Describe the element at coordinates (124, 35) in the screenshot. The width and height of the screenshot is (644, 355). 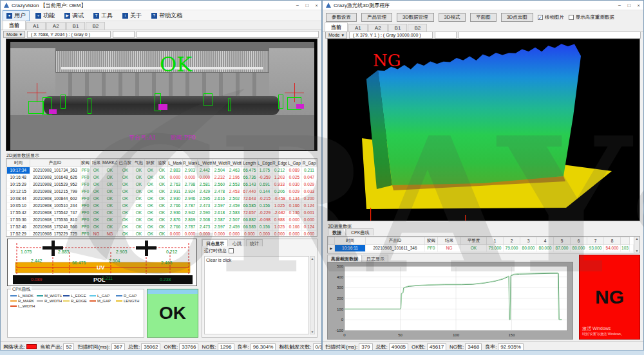
I see `coords-aux-box` at that location.